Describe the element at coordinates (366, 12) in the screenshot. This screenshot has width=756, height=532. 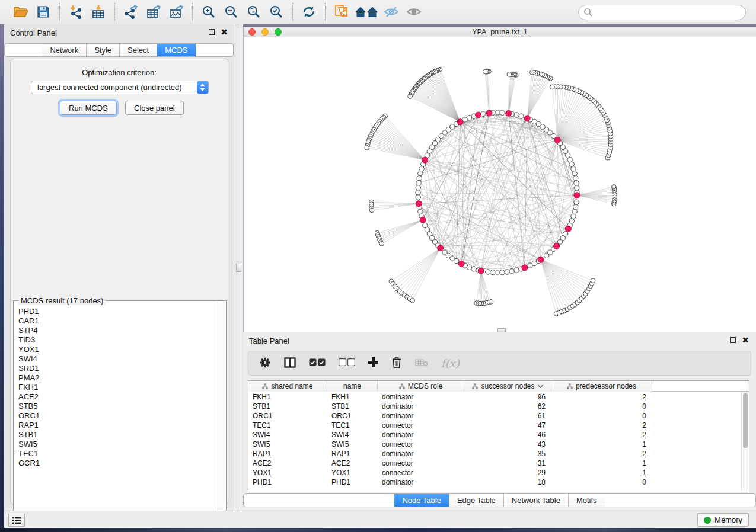
I see `first-neighbors-icon` at that location.